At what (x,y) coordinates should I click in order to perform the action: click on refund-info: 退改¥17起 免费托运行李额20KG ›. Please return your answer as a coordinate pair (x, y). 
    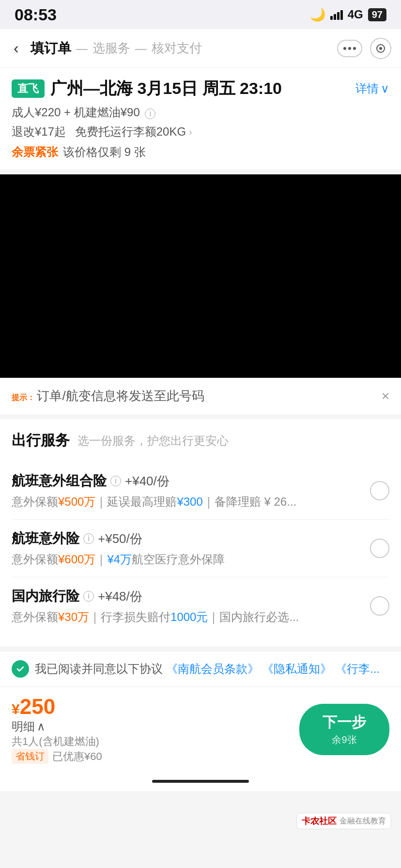
    Looking at the image, I should click on (200, 132).